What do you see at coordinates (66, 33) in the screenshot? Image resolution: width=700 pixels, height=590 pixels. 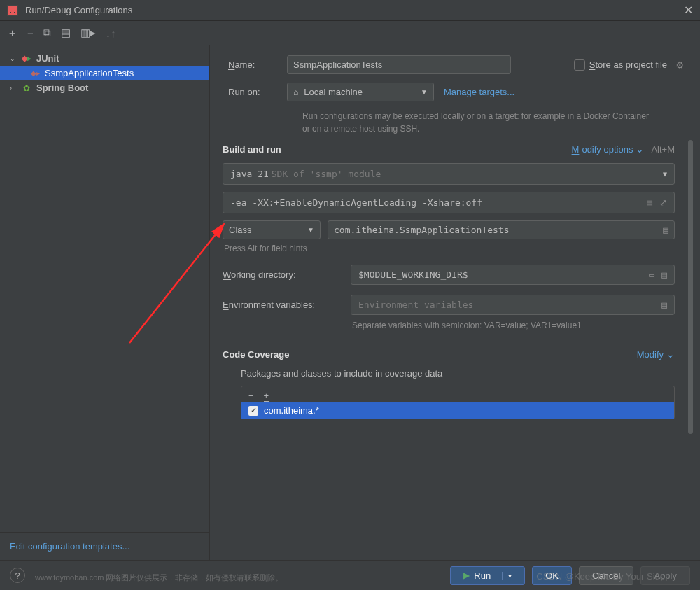 I see `save-icon: ▤` at bounding box center [66, 33].